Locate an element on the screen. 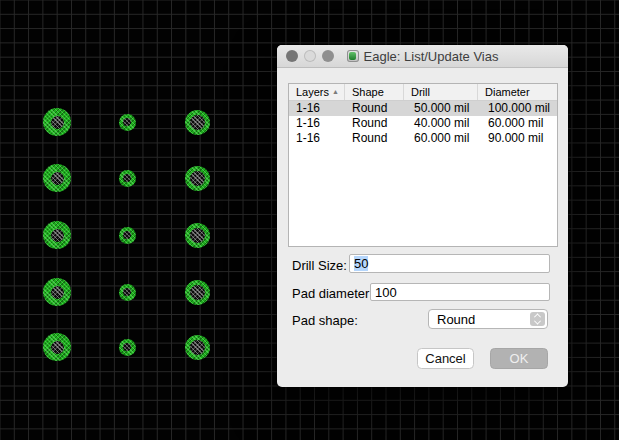 The width and height of the screenshot is (619, 440). vias-table-header: Layers ▲ Shape Drill Diameter is located at coordinates (423, 92).